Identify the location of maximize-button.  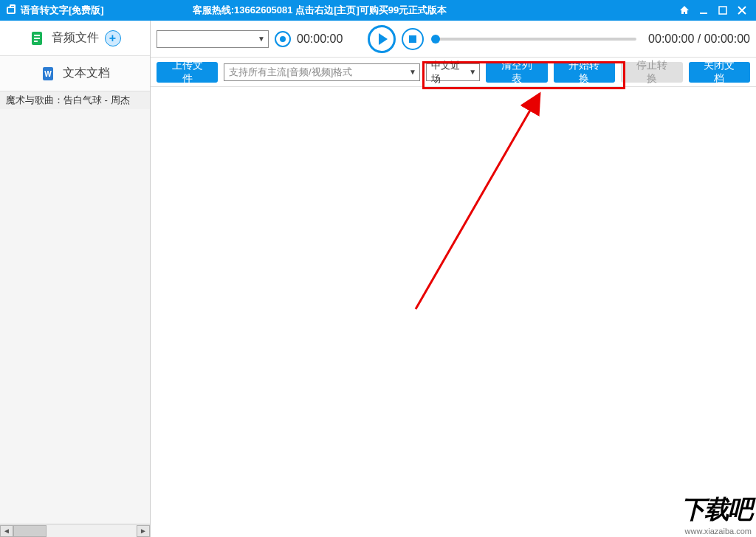
(723, 10).